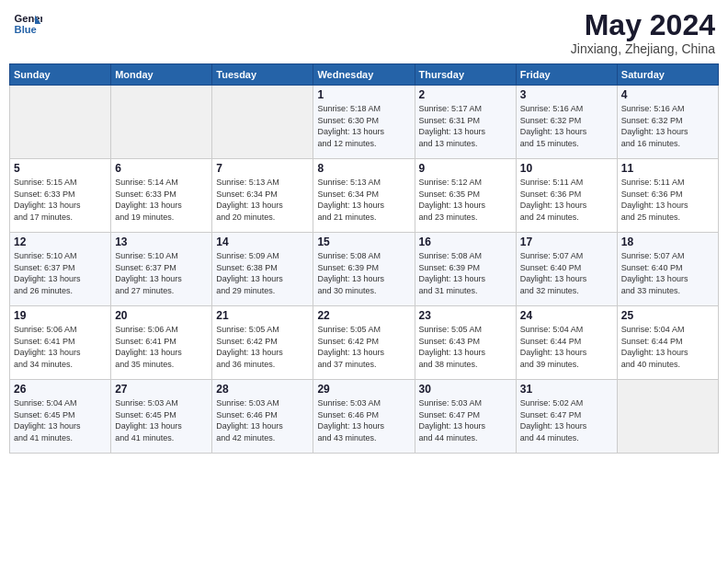  What do you see at coordinates (643, 49) in the screenshot?
I see `location-subtitle: Jinxiang, Zhejiang, China` at bounding box center [643, 49].